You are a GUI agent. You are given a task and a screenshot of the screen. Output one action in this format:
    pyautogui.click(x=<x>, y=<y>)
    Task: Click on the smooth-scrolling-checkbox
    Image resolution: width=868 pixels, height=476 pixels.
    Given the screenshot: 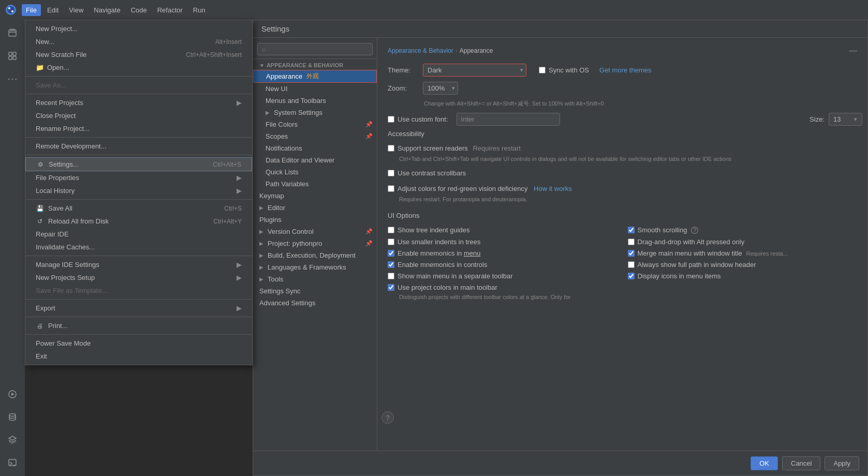 What is the action you would take?
    pyautogui.click(x=631, y=230)
    